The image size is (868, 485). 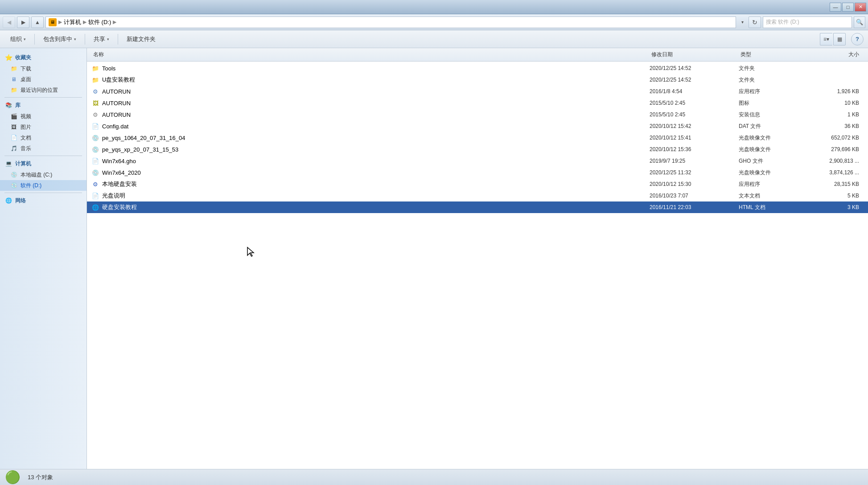 I want to click on search-button: 🔍, so click(x=860, y=22).